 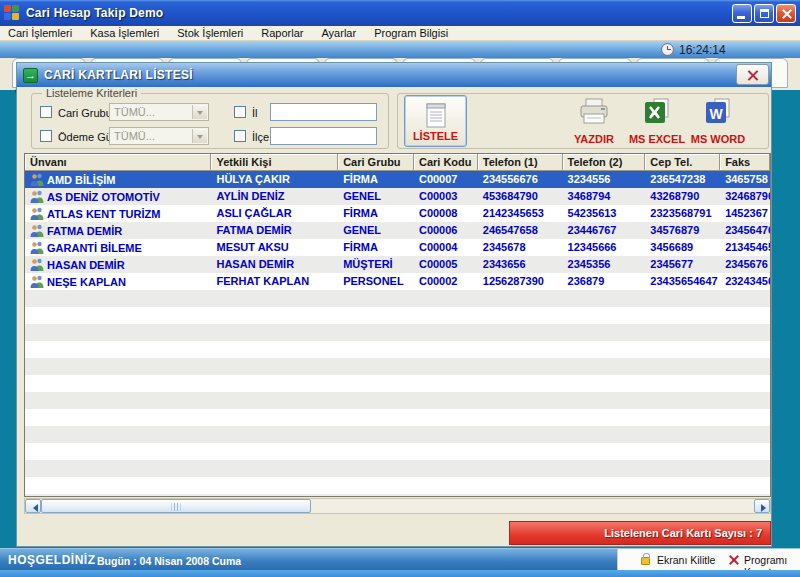 What do you see at coordinates (52, 560) in the screenshot?
I see `welcome-label: HOŞGELDİNİZ` at bounding box center [52, 560].